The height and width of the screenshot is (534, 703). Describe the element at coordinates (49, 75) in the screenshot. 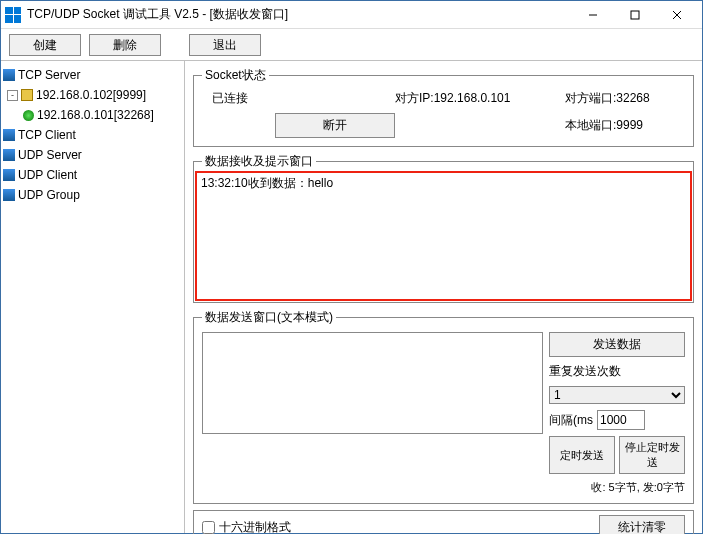

I see `tree-label: TCP Server` at that location.